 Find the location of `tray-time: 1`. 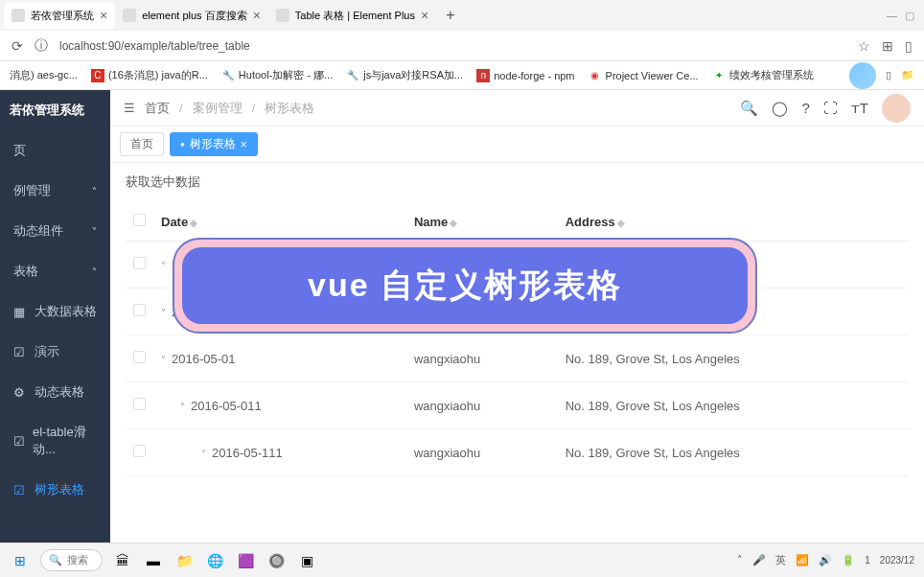

tray-time: 1 is located at coordinates (867, 560).